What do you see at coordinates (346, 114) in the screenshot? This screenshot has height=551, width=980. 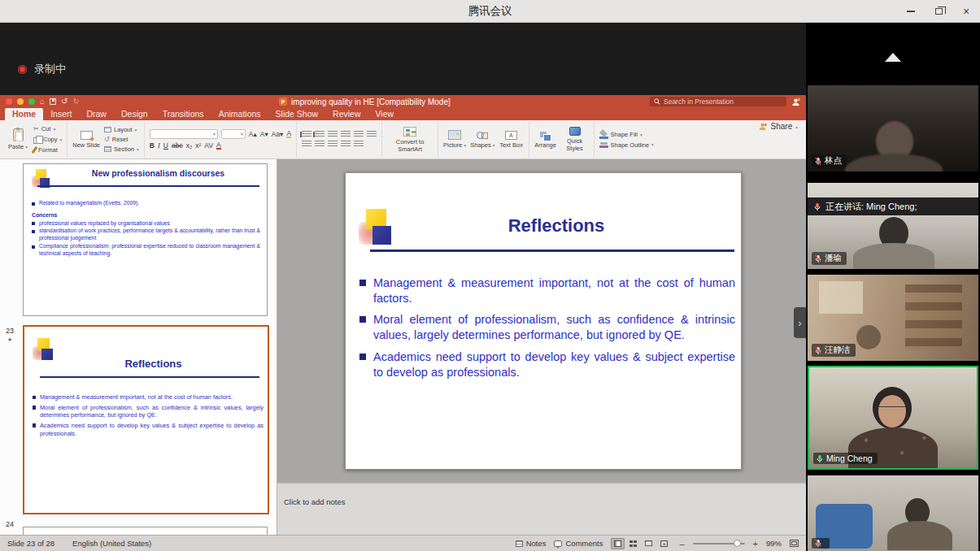 I see `tab-review: Review` at bounding box center [346, 114].